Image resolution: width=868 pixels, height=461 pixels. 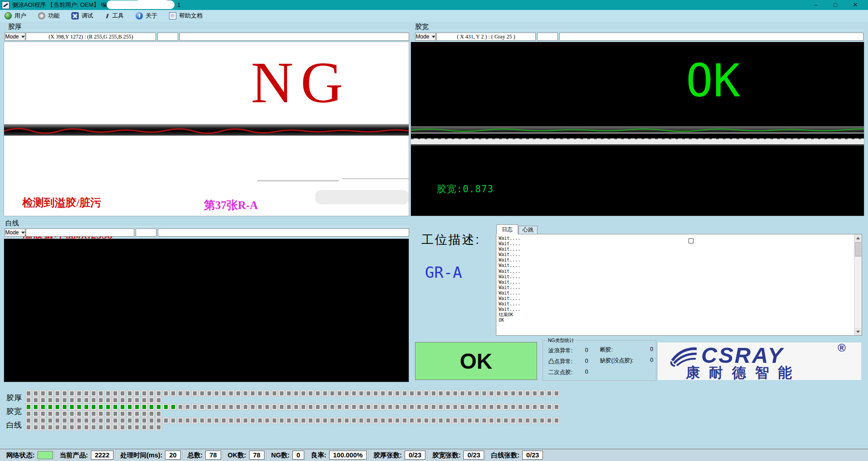 What do you see at coordinates (23, 37) in the screenshot?
I see `chevron-down-icon` at bounding box center [23, 37].